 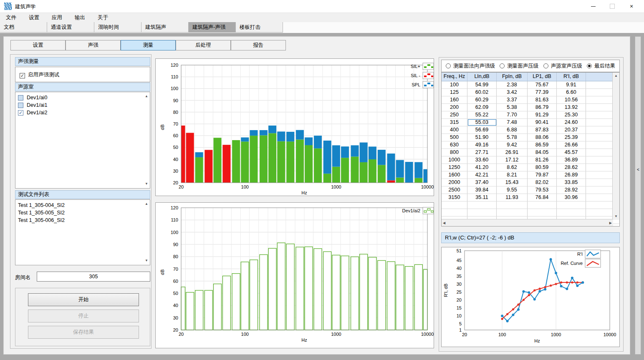 What do you see at coordinates (260, 28) in the screenshot?
I see `main-tab-楼板打击: 楼板打击` at bounding box center [260, 28].